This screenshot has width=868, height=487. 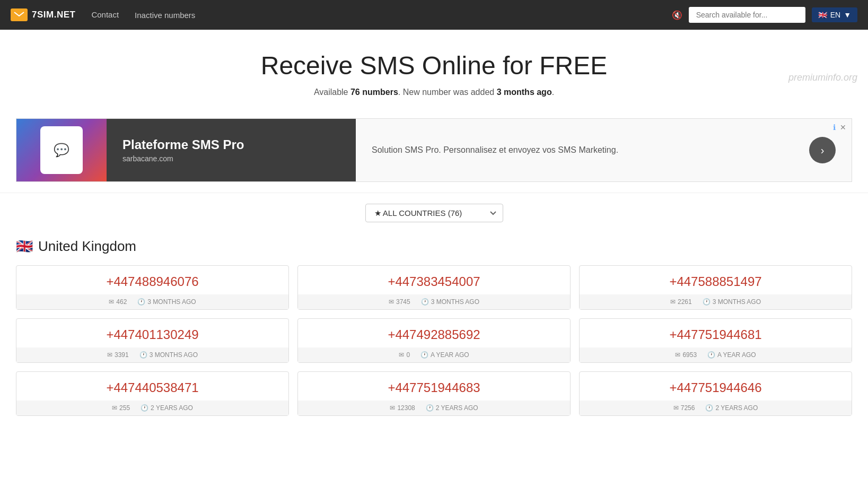 I want to click on message-count: ✉ 3745, so click(x=400, y=302).